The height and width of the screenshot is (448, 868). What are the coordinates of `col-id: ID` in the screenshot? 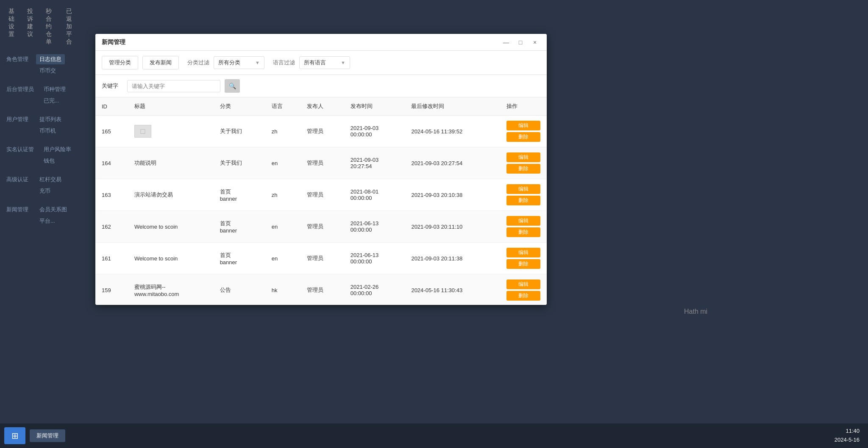 It's located at (112, 107).